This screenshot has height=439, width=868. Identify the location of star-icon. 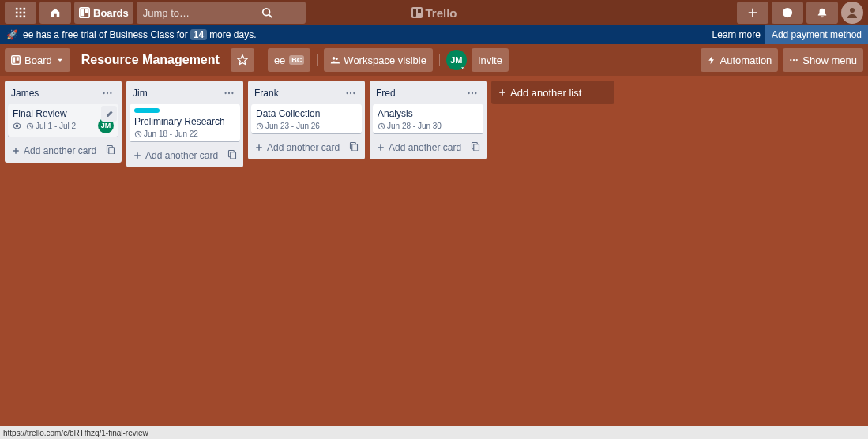
(242, 60).